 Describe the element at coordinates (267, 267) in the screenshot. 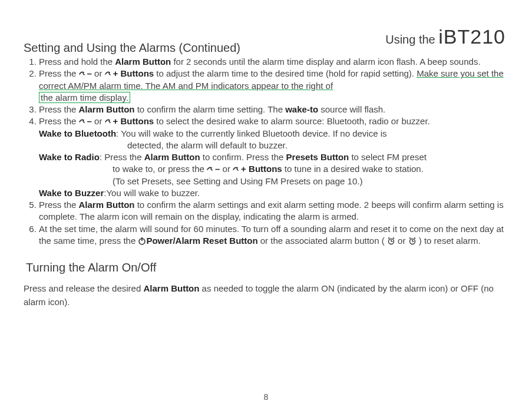

I see `section2-title: Turning the Alarm On/Off` at that location.